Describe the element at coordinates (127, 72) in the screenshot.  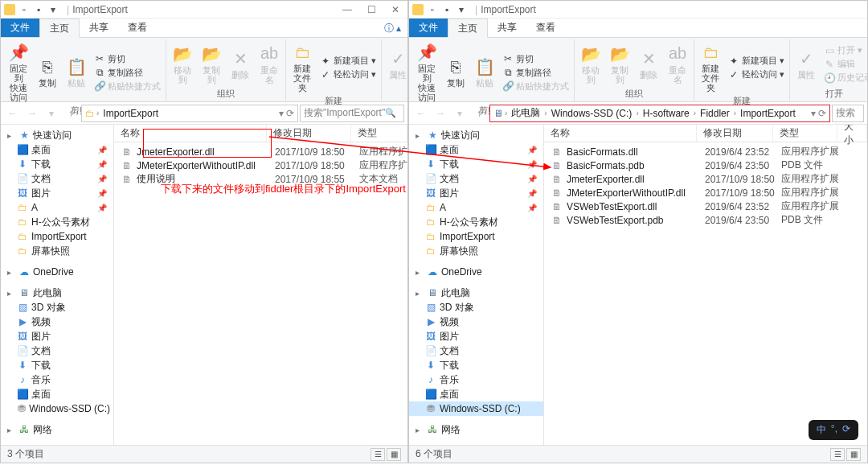
I see `copy-path-button: ⧉复制路径` at that location.